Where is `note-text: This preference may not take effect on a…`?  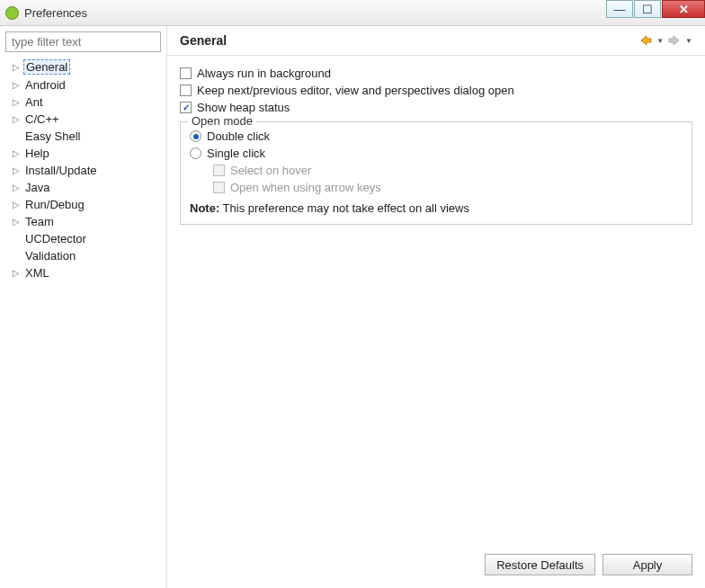
note-text: This preference may not take effect on a… is located at coordinates (346, 209).